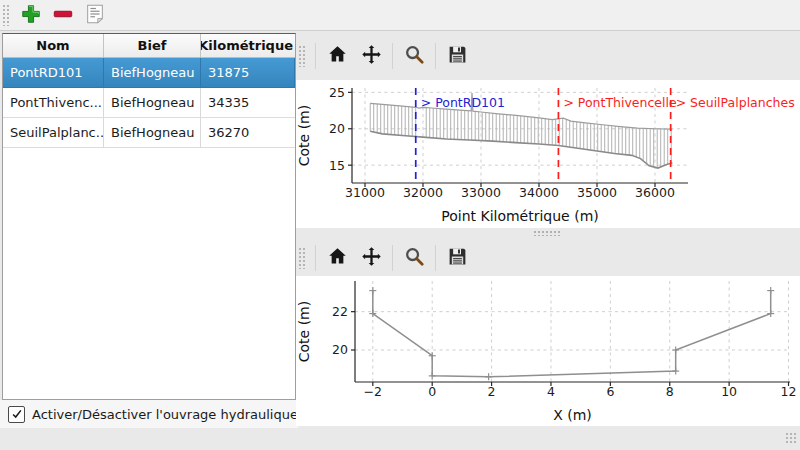  What do you see at coordinates (248, 46) in the screenshot?
I see `column-header-pk: nt Kilométrique` at bounding box center [248, 46].